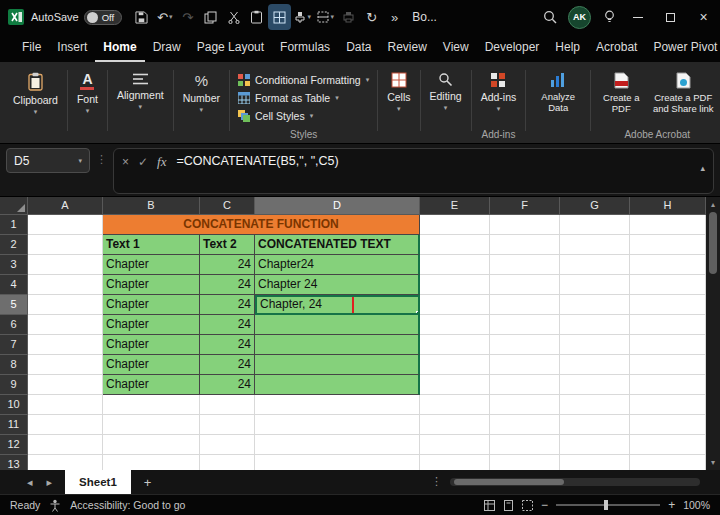 The image size is (720, 515). Describe the element at coordinates (302, 17) in the screenshot. I see `format-painter-button: ▾` at that location.